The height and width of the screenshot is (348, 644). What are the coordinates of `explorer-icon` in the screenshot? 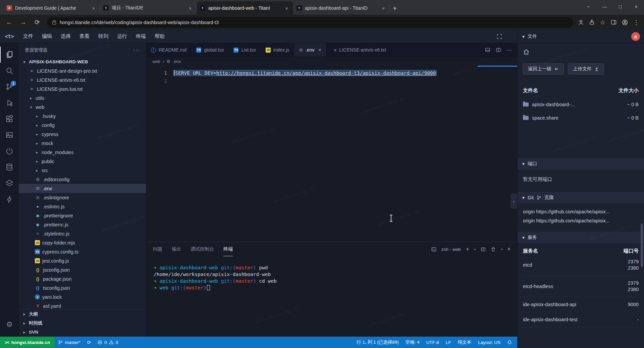 It's located at (9, 55).